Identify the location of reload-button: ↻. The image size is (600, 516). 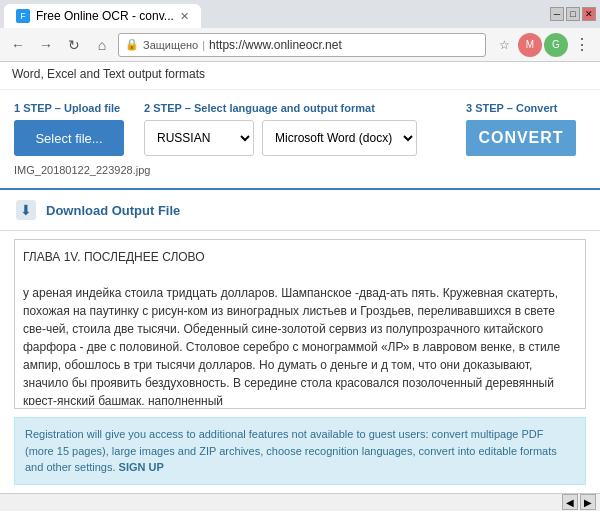
(74, 45).